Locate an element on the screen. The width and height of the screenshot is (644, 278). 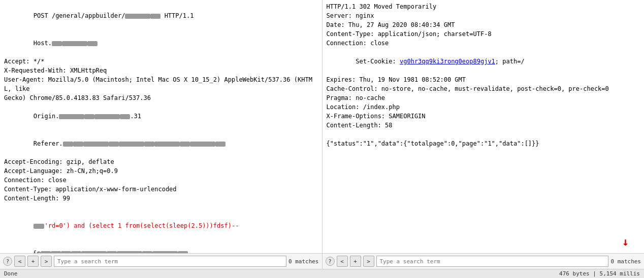
left-line-4: X-Requested-With: XMLHttpReq is located at coordinates (161, 71).